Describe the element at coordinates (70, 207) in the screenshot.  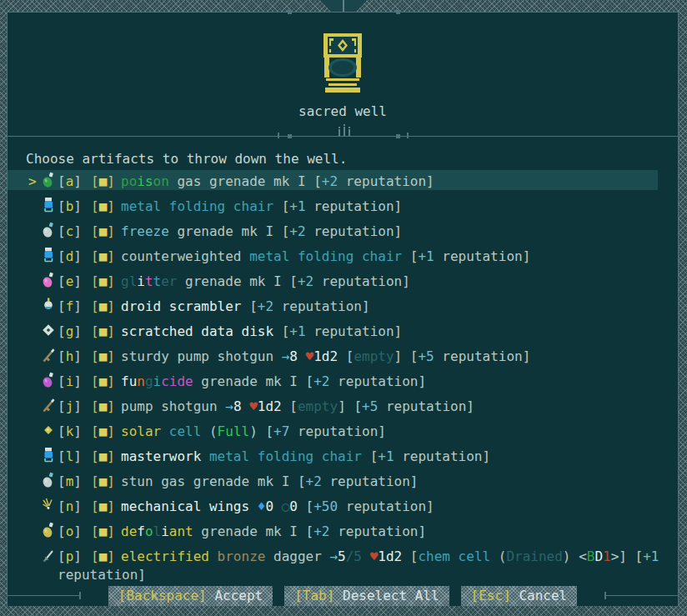
I see `item-key: [b]` at that location.